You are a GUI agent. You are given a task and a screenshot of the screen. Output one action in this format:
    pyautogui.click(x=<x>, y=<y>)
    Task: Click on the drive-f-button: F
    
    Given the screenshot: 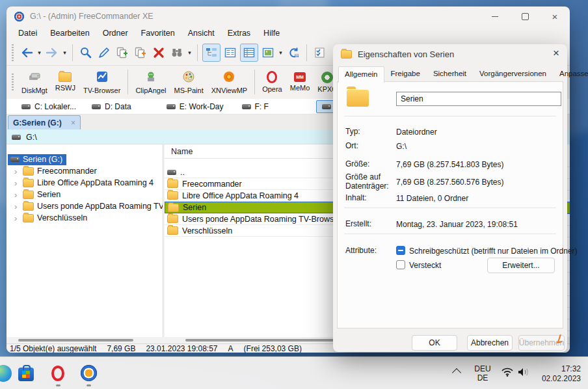 What is the action you would take?
    pyautogui.click(x=268, y=107)
    